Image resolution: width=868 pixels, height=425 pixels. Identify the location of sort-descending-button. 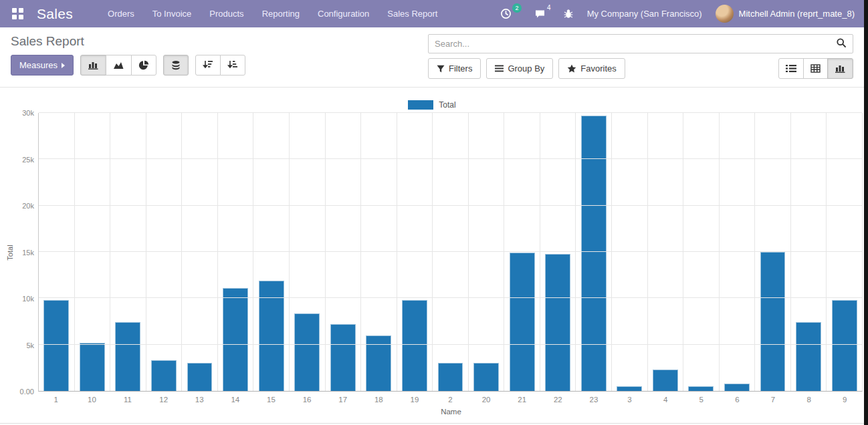
(208, 65).